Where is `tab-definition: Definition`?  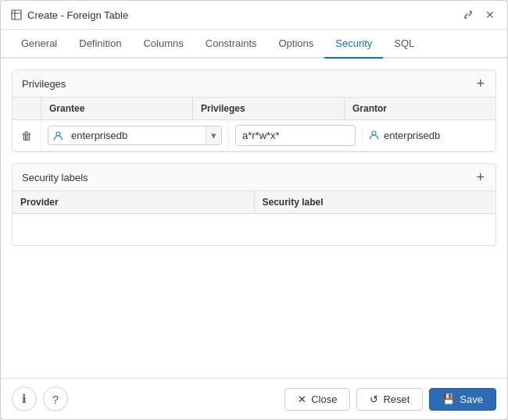
tab-definition: Definition is located at coordinates (100, 44).